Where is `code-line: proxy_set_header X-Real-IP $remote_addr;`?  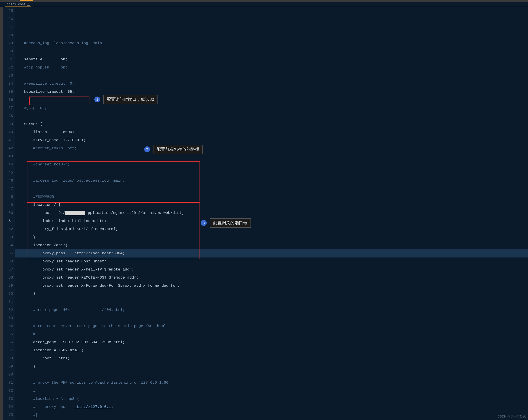 code-line: proxy_set_header X-Real-IP $remote_addr; is located at coordinates (271, 270).